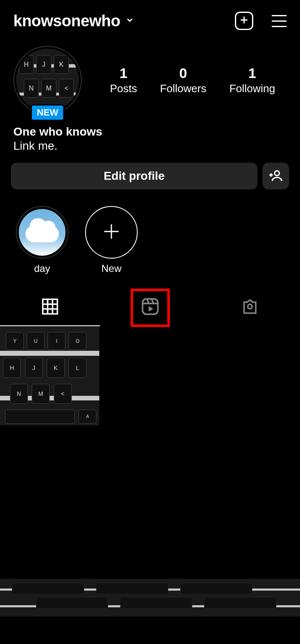 Image resolution: width=300 pixels, height=644 pixels. Describe the element at coordinates (150, 308) in the screenshot. I see `profile-tabs` at that location.